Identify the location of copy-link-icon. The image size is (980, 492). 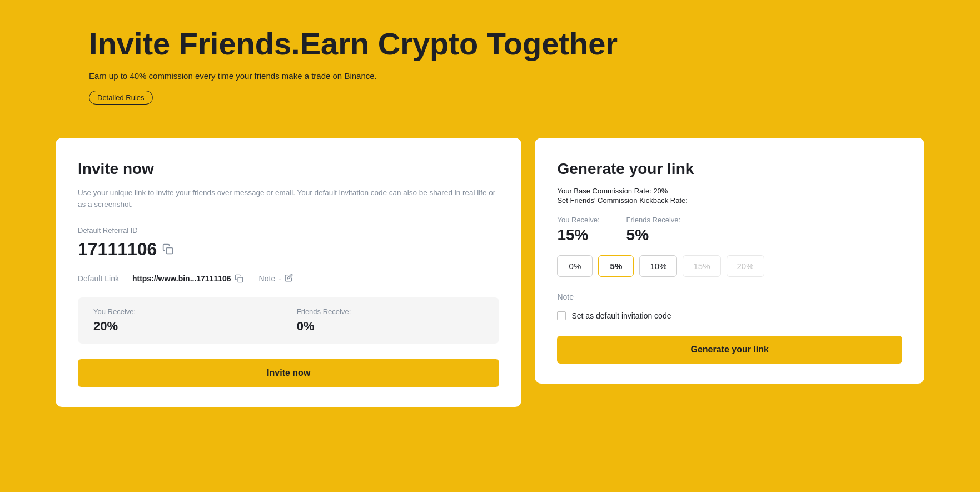
(240, 279).